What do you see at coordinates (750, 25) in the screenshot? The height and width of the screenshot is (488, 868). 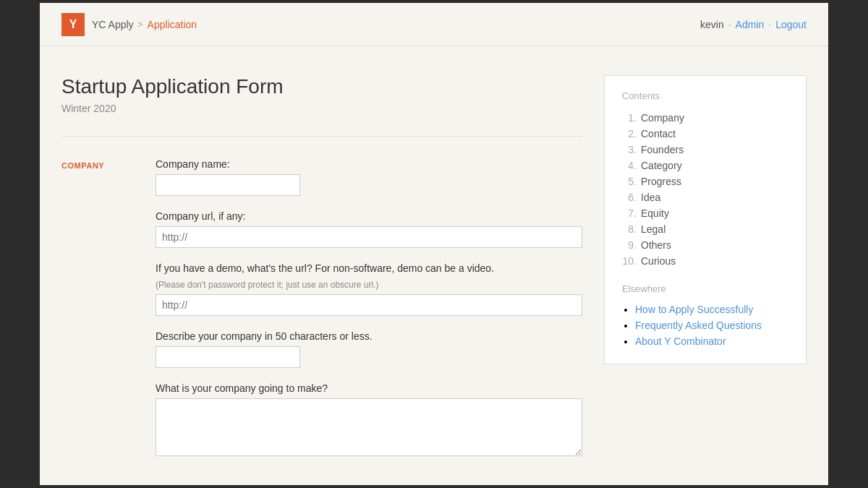 I see `admin-link: Admin` at bounding box center [750, 25].